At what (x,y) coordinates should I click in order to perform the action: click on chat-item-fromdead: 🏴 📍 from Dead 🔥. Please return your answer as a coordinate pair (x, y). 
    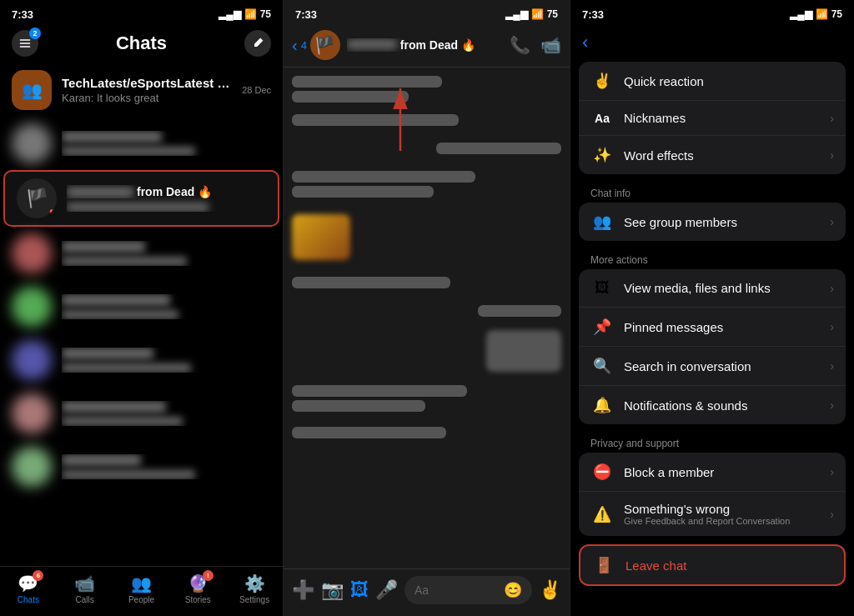
    Looking at the image, I should click on (142, 198).